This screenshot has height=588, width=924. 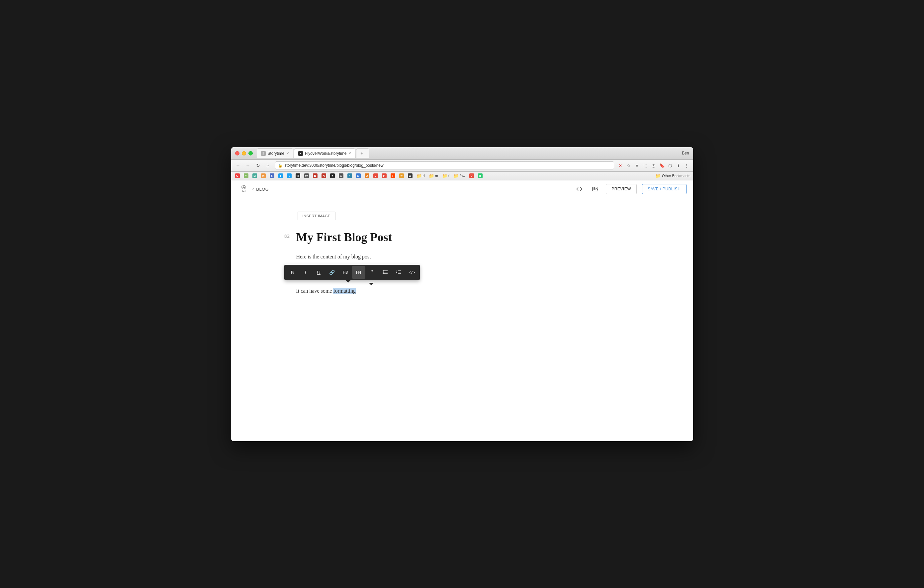 What do you see at coordinates (630, 189) in the screenshot?
I see `header-right: PREVIEW SAVE / PUBLISH` at bounding box center [630, 189].